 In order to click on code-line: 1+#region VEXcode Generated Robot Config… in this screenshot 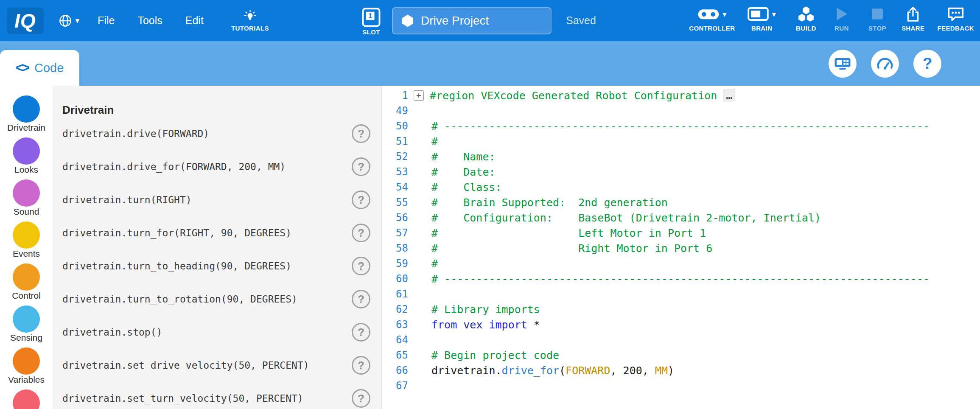, I will do `click(681, 95)`.